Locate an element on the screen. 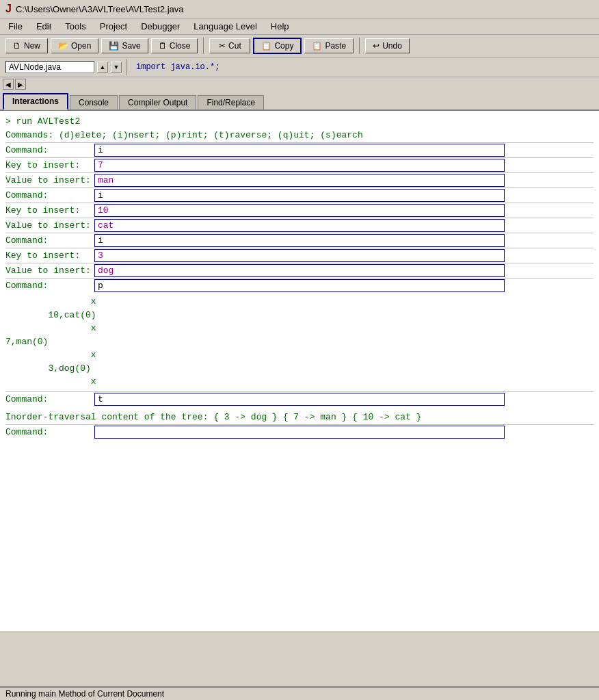 Image resolution: width=599 pixels, height=700 pixels. file-selector is located at coordinates (50, 67).